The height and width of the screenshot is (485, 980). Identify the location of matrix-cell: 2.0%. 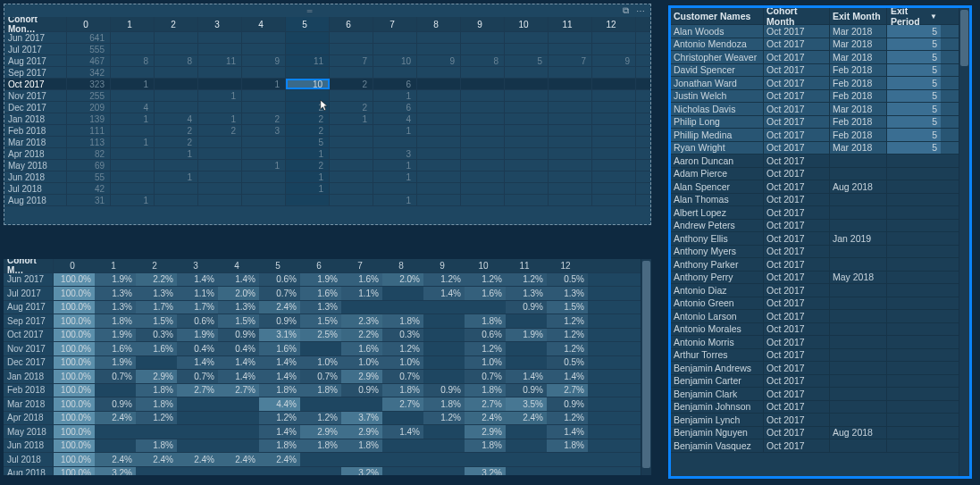
(239, 293).